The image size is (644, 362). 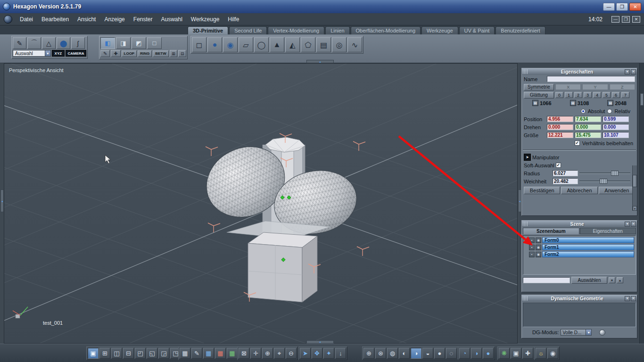 I want to click on smoothing-level-1: 1, so click(x=569, y=95).